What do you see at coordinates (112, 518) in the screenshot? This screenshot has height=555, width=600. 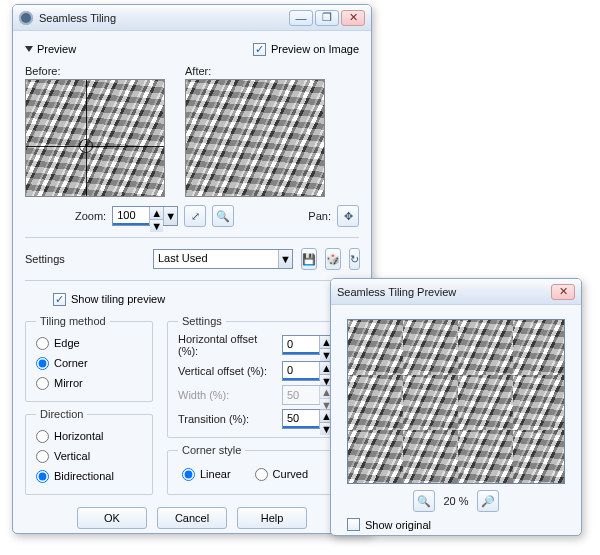 I see `ok-button: OK` at bounding box center [112, 518].